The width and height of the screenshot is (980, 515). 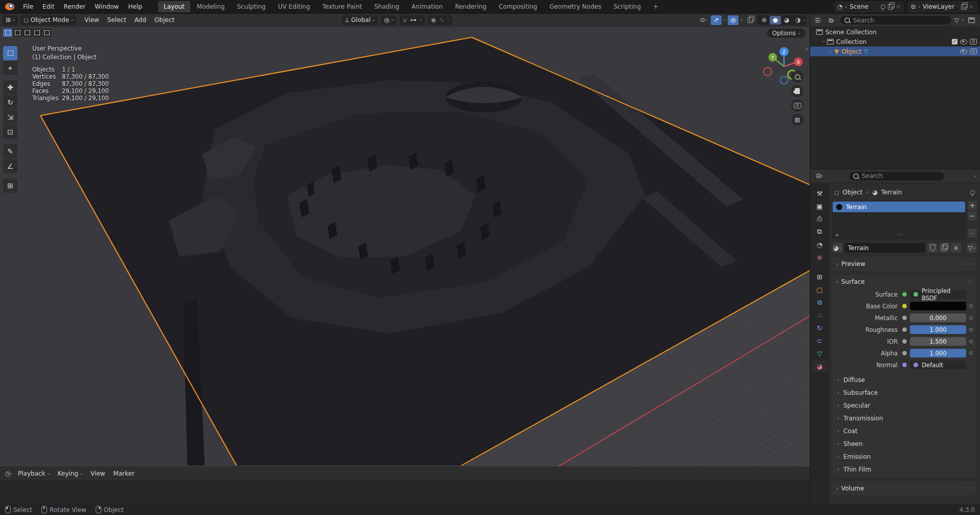 What do you see at coordinates (895, 42) in the screenshot?
I see `outliner-row-collection: › Collection ✓` at bounding box center [895, 42].